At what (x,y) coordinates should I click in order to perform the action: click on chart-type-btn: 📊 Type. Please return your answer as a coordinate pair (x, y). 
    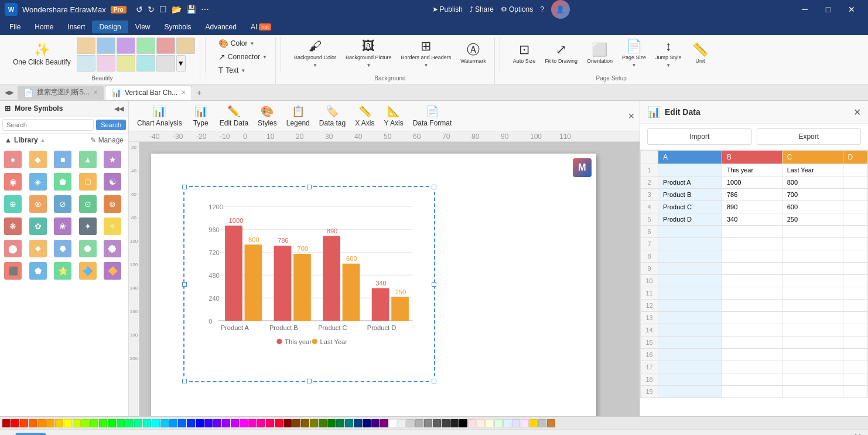
    Looking at the image, I should click on (201, 116).